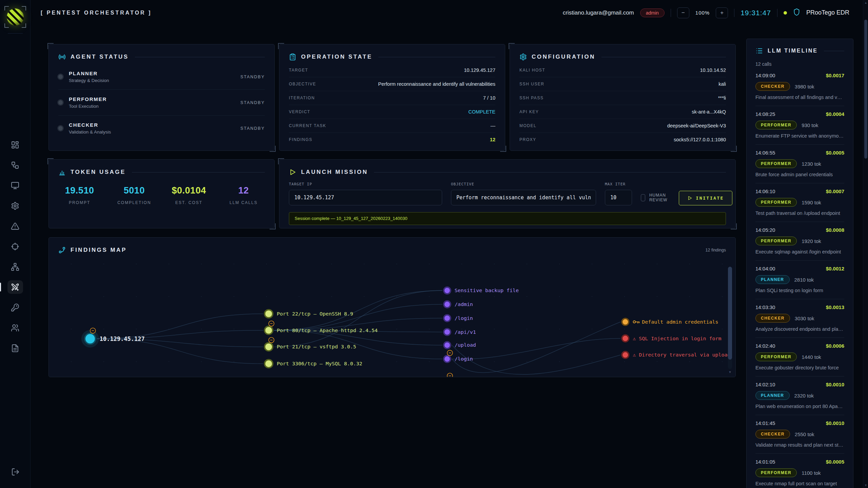  I want to click on sidebar-item-users, so click(15, 328).